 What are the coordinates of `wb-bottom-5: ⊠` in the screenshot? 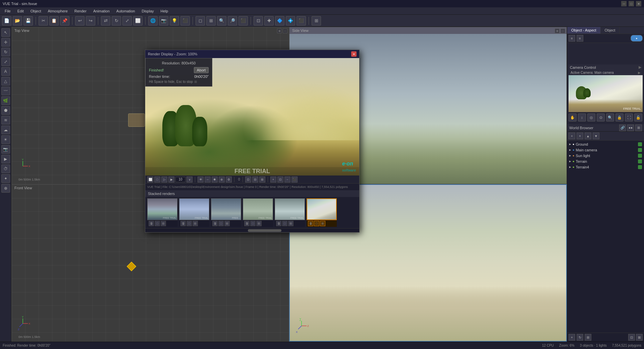 It's located at (639, 337).